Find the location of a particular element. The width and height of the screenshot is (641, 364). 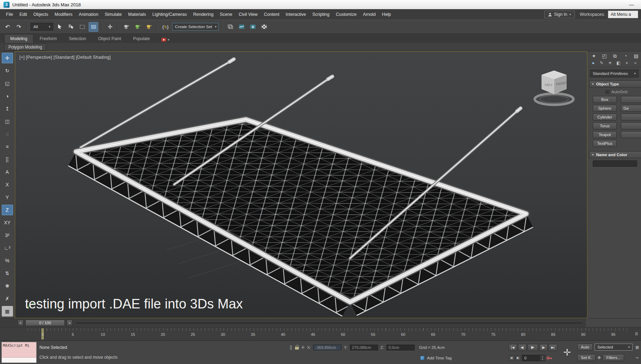

cylinder-button: Cylinder is located at coordinates (605, 117).